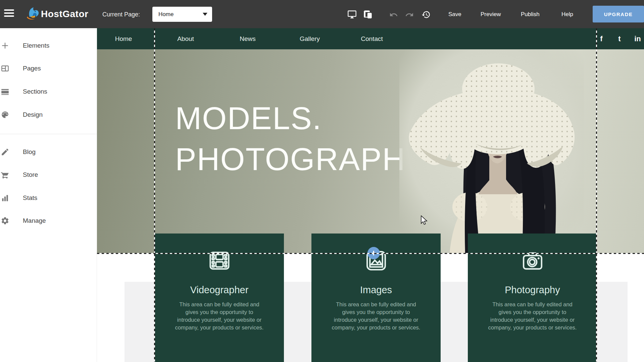 Image resolution: width=644 pixels, height=362 pixels. What do you see at coordinates (533, 261) in the screenshot?
I see `camera-icon` at bounding box center [533, 261].